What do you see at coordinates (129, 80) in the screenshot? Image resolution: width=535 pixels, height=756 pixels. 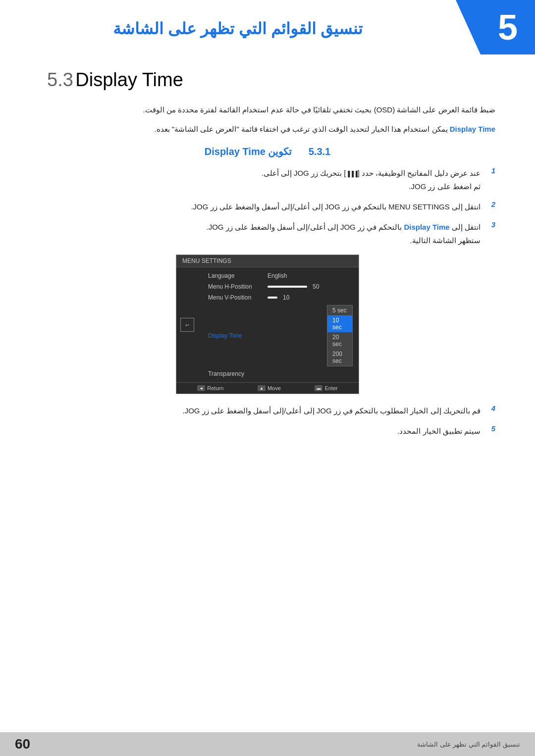 I see `section-title: Display Time` at bounding box center [129, 80].